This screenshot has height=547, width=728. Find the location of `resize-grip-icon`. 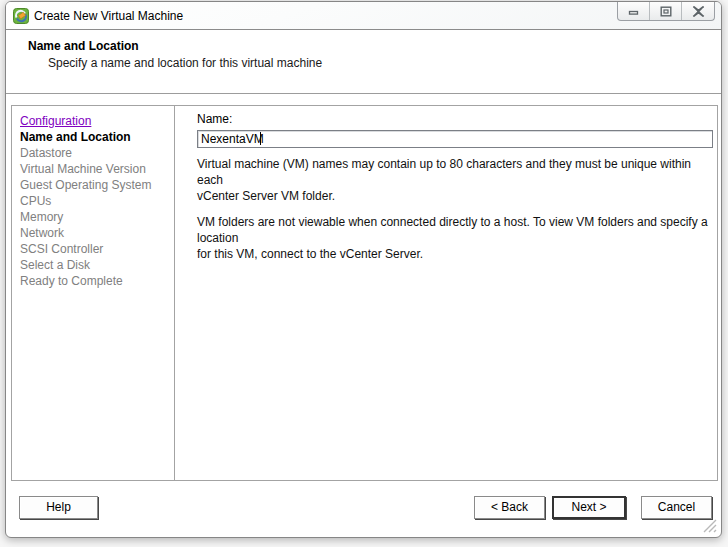

resize-grip-icon is located at coordinates (710, 526).